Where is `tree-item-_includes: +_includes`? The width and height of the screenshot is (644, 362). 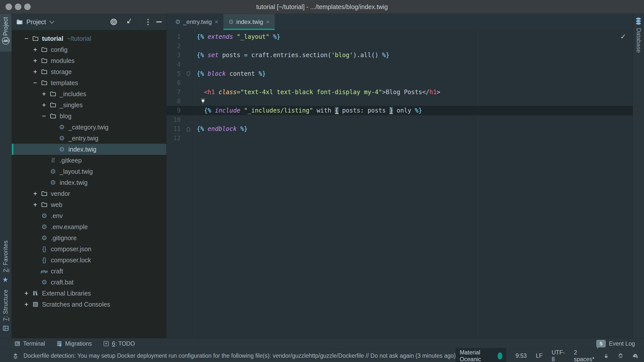 tree-item-_includes: +_includes is located at coordinates (89, 94).